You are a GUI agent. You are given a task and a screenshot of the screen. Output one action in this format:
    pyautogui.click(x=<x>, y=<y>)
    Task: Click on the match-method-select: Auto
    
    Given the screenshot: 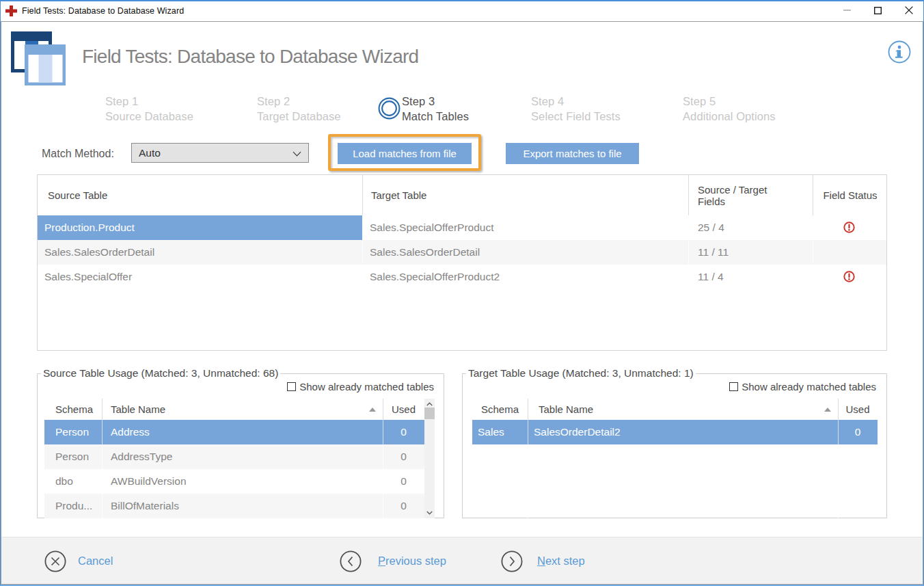 What is the action you would take?
    pyautogui.click(x=220, y=153)
    